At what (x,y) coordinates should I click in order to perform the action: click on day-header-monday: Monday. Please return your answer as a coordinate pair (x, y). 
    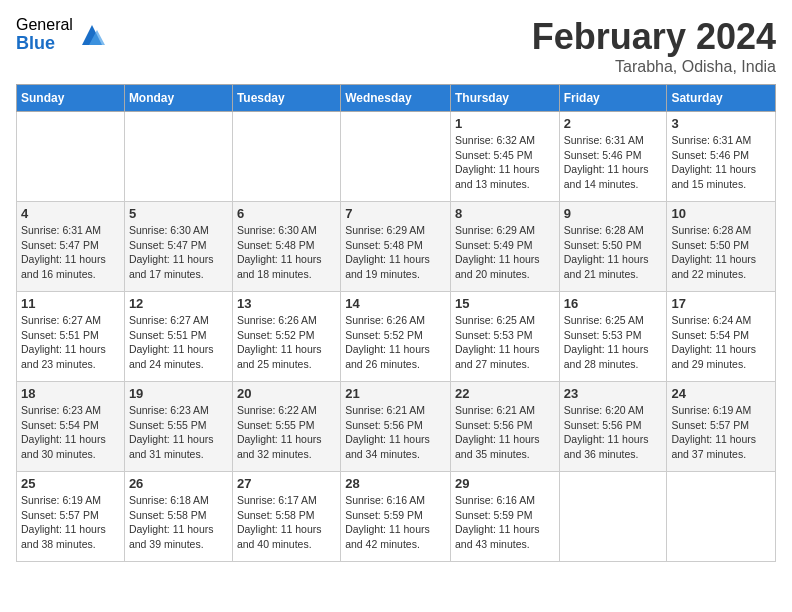
    Looking at the image, I should click on (178, 98).